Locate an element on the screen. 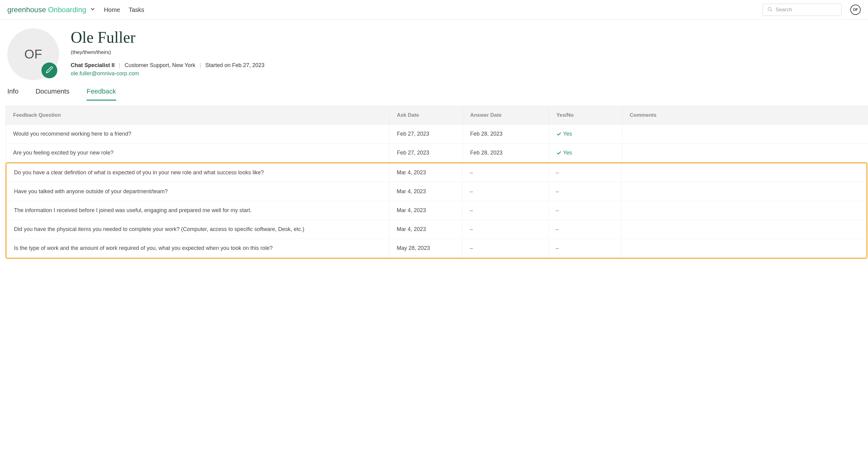  profile-header: OF Ole Fuller (they/them/theirs) Chat Sp… is located at coordinates (434, 50).